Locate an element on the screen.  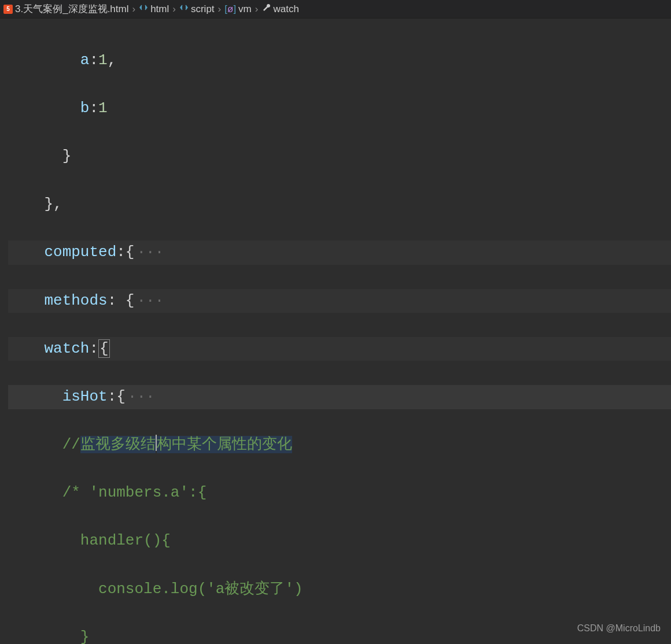
breadcrumb-item-script: script is located at coordinates (197, 9).